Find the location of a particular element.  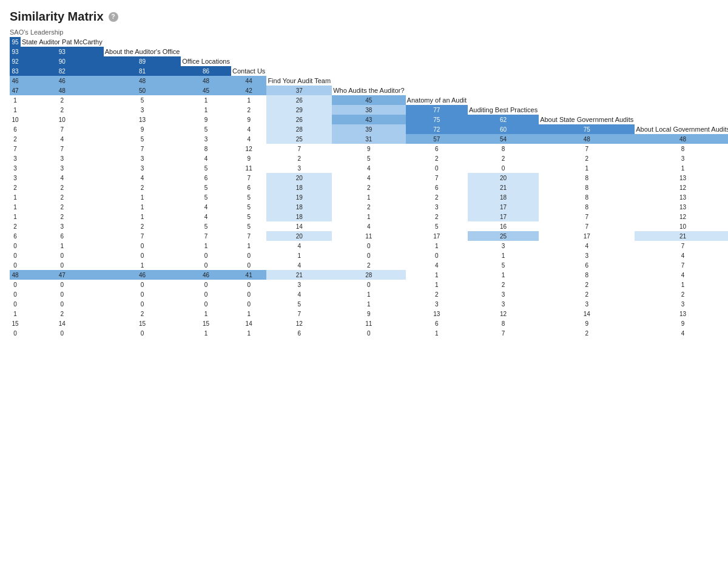

cell-num: 12 is located at coordinates (249, 149).